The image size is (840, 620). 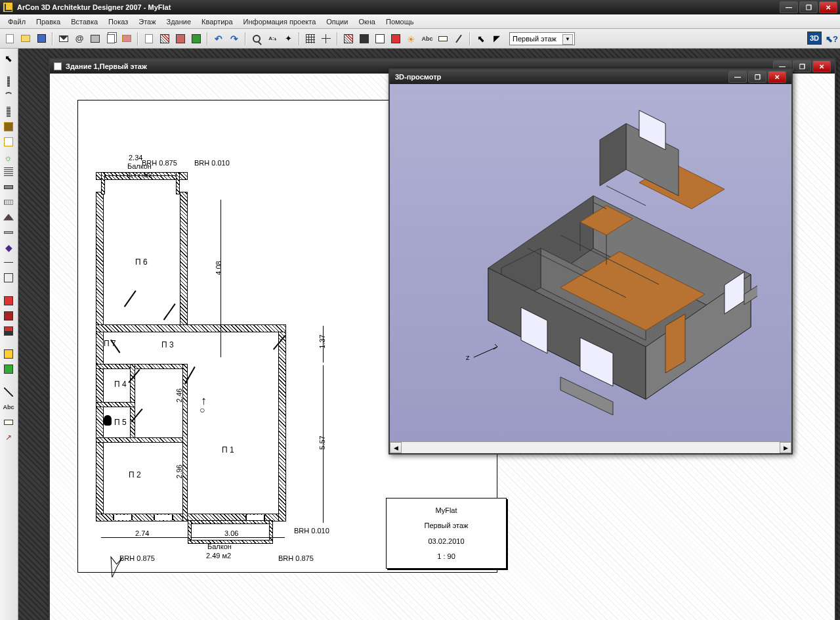 What do you see at coordinates (180, 39) in the screenshot?
I see `combine-button` at bounding box center [180, 39].